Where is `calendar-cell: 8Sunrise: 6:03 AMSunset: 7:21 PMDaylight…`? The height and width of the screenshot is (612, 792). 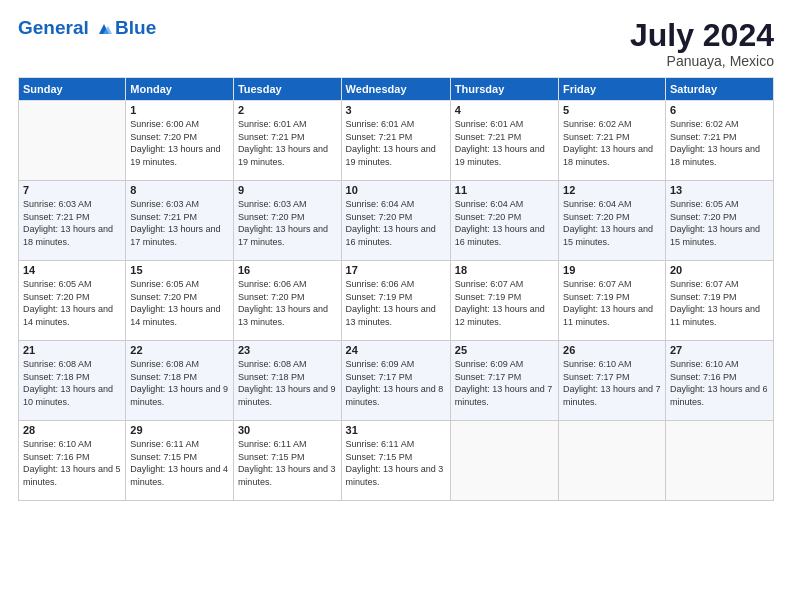 calendar-cell: 8Sunrise: 6:03 AMSunset: 7:21 PMDaylight… is located at coordinates (180, 221).